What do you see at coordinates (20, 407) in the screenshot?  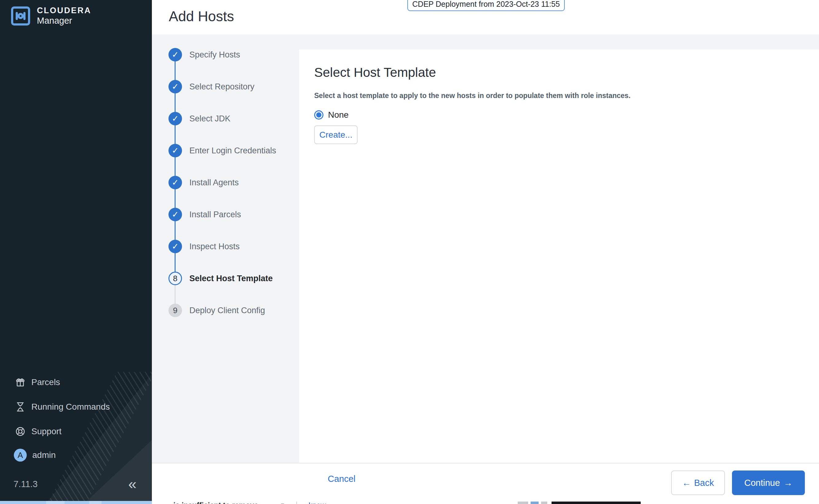 I see `hourglass-icon` at bounding box center [20, 407].